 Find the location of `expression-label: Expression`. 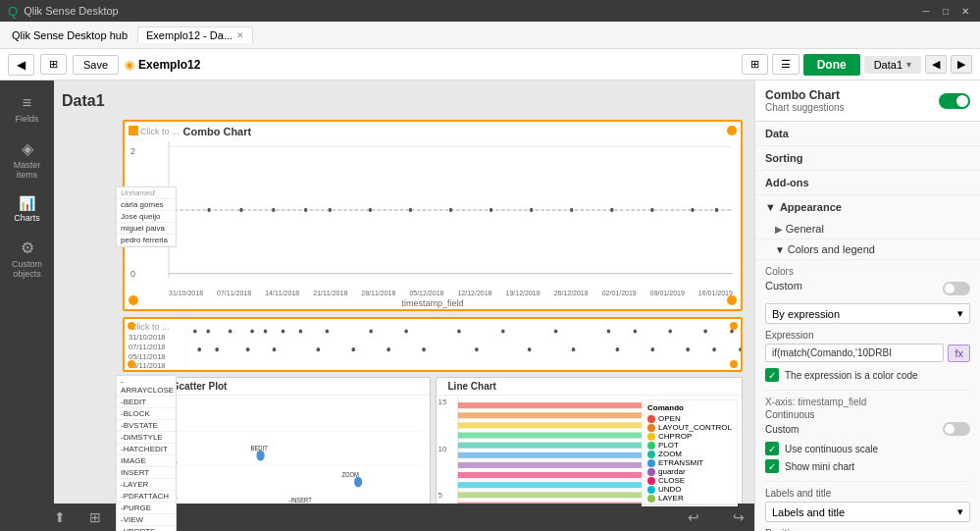

expression-label: Expression is located at coordinates (867, 336).